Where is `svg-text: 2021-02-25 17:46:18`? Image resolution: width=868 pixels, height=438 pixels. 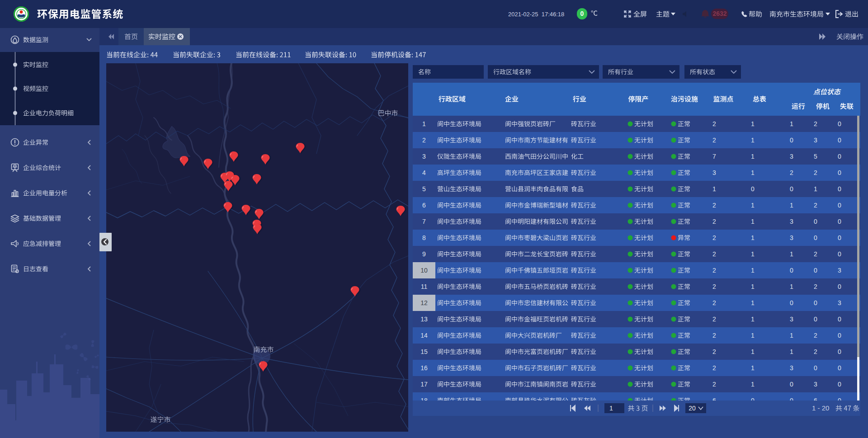
svg-text: 2021-02-25 17:46:18 is located at coordinates (536, 14).